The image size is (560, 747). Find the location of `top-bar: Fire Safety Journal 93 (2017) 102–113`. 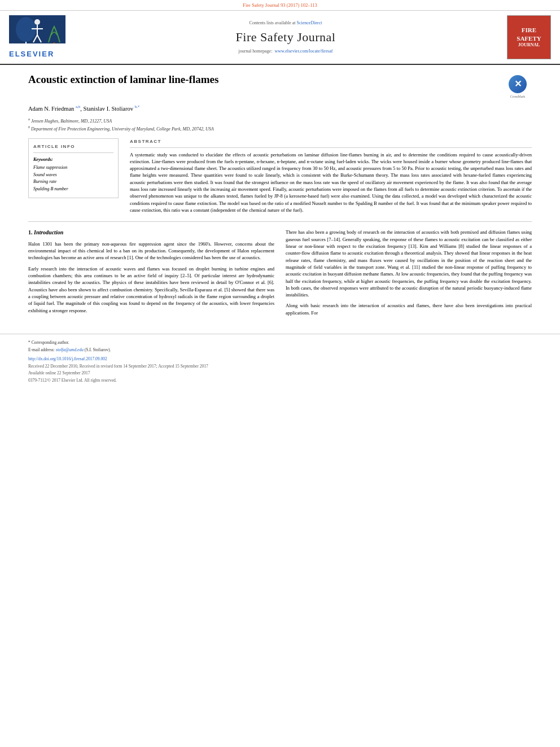

top-bar: Fire Safety Journal 93 (2017) 102–113 is located at coordinates (280, 6).